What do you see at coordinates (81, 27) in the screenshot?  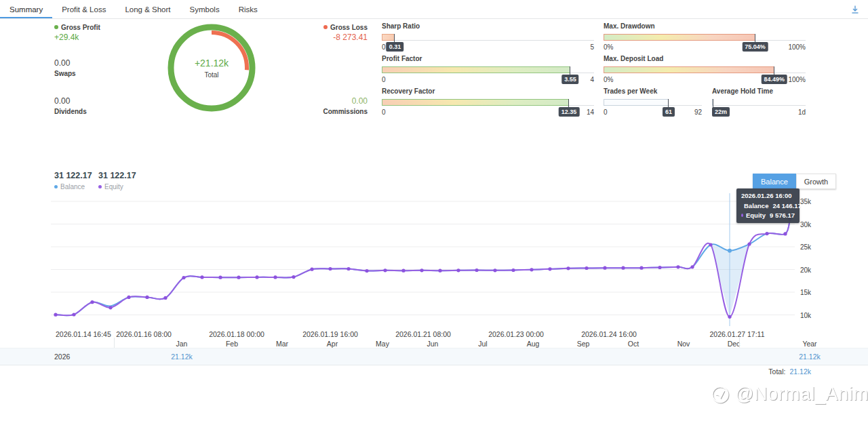 I see `gross-profit-label: Gross Profit` at bounding box center [81, 27].